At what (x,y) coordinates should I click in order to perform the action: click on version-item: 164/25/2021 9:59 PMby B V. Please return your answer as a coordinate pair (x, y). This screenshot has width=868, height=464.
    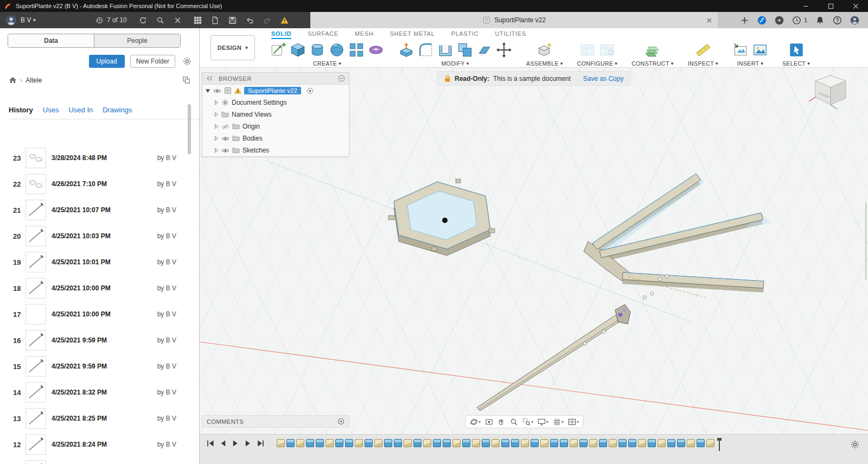
    Looking at the image, I should click on (100, 340).